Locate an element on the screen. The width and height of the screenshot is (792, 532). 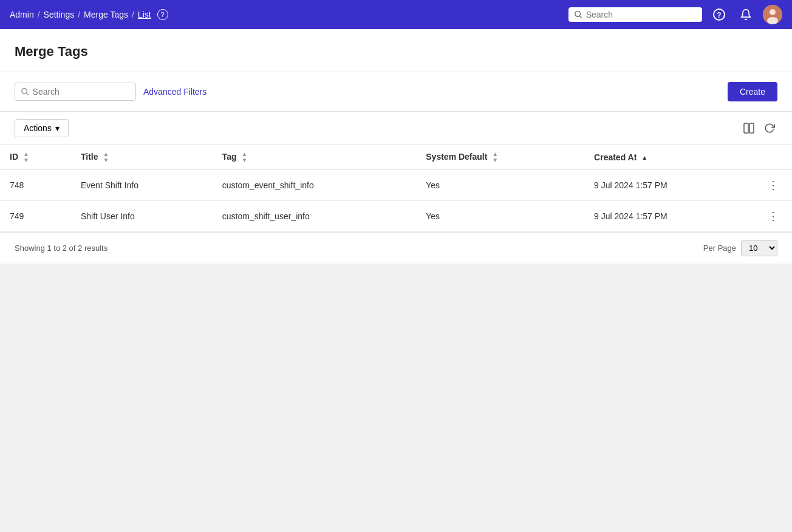
sort-created-at-icon: ▲ is located at coordinates (644, 158).